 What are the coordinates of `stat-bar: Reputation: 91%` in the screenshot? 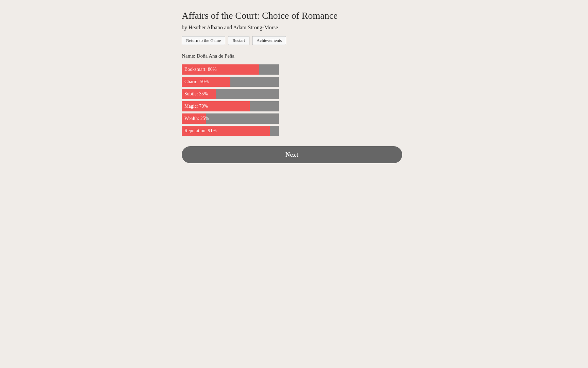 It's located at (230, 131).